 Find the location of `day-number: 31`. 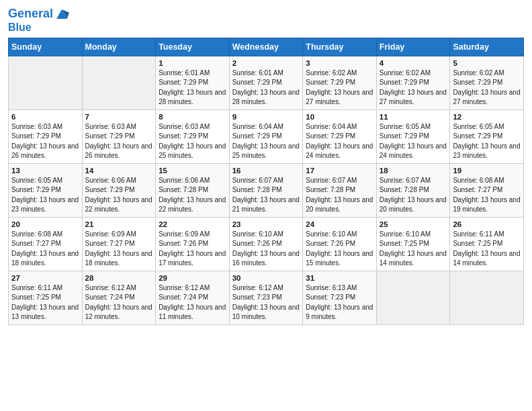

day-number: 31 is located at coordinates (340, 278).